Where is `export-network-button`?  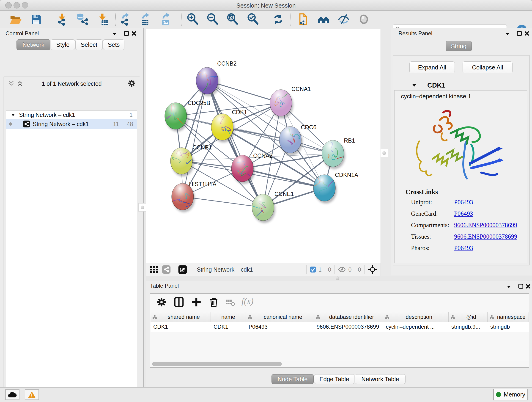
export-network-button is located at coordinates (126, 19).